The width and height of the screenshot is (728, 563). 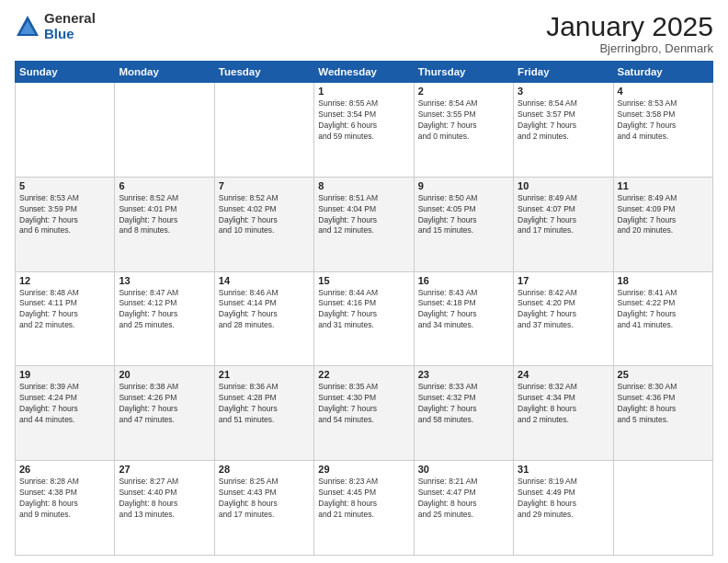 I want to click on header-tuesday: Tuesday, so click(x=264, y=72).